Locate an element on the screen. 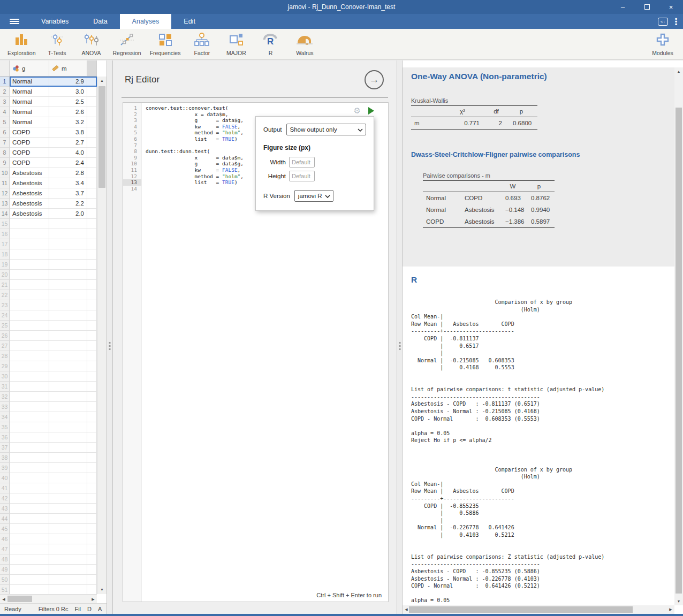  gear-icon: ⚙ is located at coordinates (358, 111).